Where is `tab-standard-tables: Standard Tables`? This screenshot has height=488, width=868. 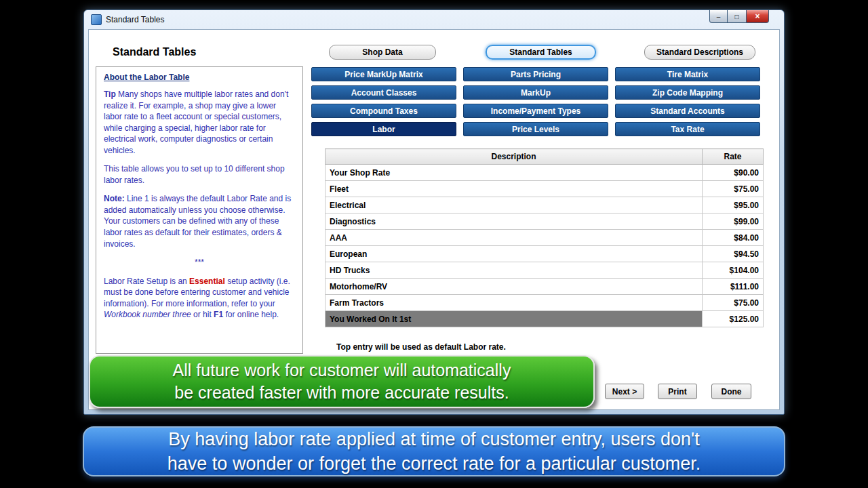 tab-standard-tables: Standard Tables is located at coordinates (541, 52).